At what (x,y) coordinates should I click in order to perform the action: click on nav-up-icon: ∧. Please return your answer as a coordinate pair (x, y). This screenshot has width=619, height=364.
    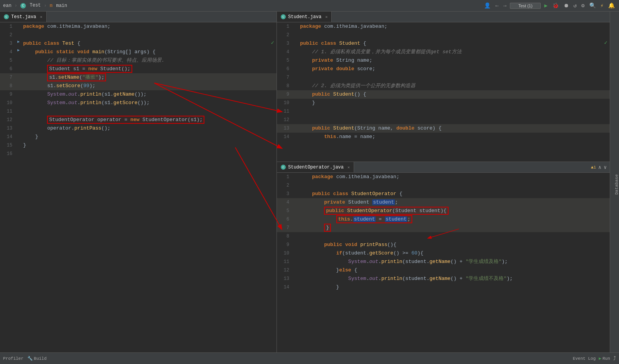
    Looking at the image, I should click on (600, 167).